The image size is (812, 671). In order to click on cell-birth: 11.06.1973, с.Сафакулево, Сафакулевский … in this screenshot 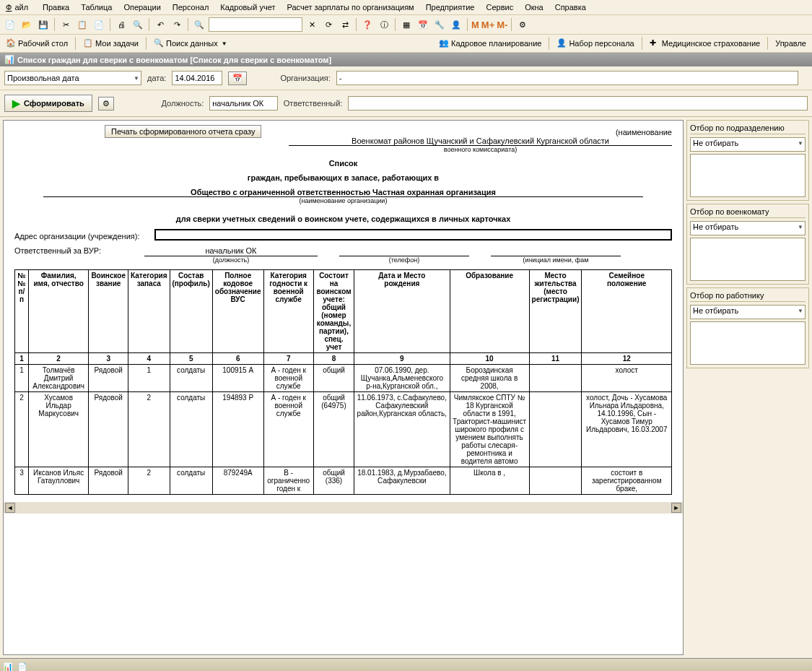, I will do `click(403, 430)`.